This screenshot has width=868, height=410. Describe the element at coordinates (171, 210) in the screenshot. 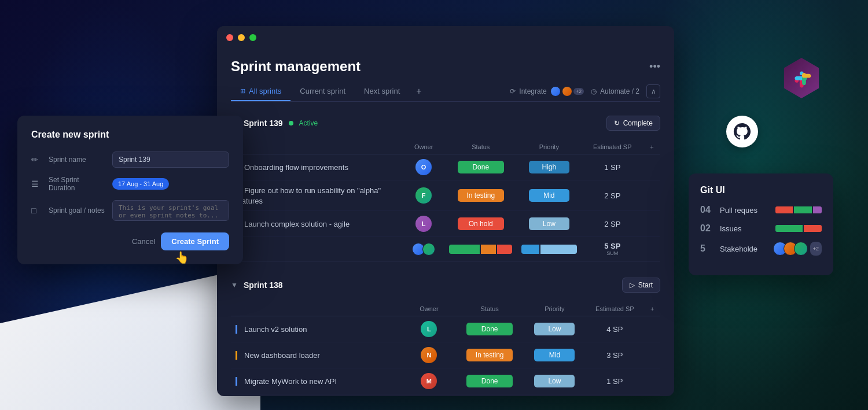

I see `sprint-goal-textarea` at that location.